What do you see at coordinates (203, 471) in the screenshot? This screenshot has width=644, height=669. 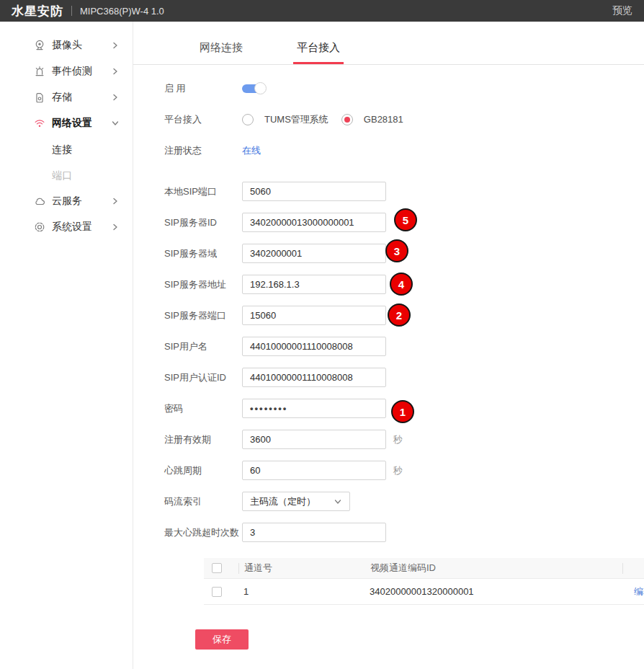 I see `heartbeat-period-label: 心跳周期` at bounding box center [203, 471].